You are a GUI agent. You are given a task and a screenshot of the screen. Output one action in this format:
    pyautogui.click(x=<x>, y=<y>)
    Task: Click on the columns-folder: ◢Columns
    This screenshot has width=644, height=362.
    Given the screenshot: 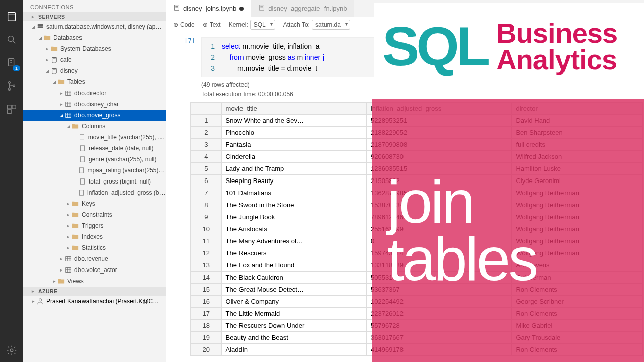 What is the action you would take?
    pyautogui.click(x=95, y=126)
    